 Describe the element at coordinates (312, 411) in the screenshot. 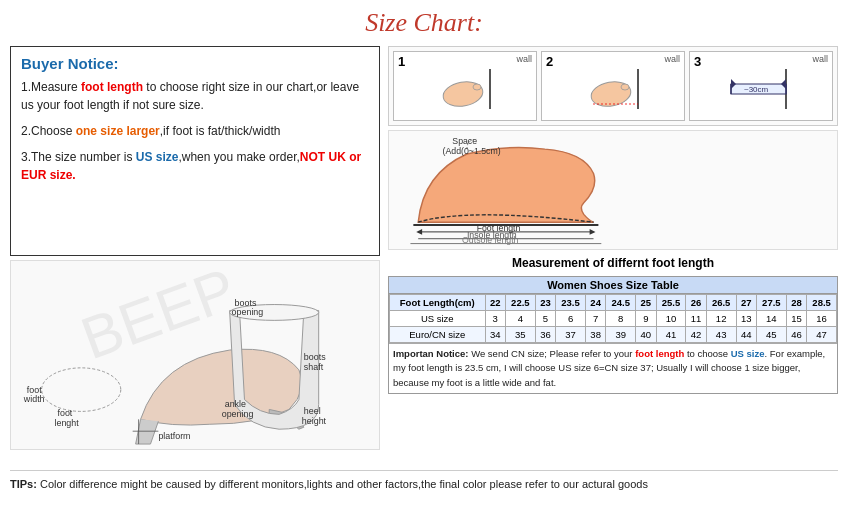

I see `svg-text: heel` at that location.